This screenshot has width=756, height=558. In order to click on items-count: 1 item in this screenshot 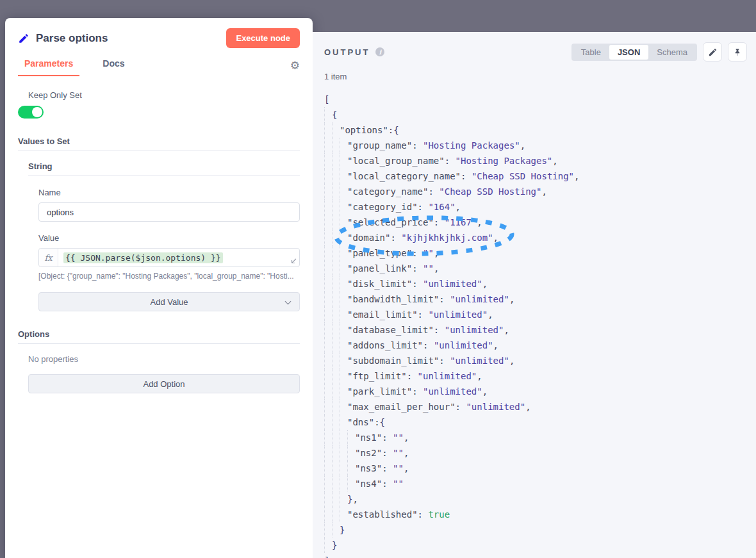, I will do `click(540, 77)`.